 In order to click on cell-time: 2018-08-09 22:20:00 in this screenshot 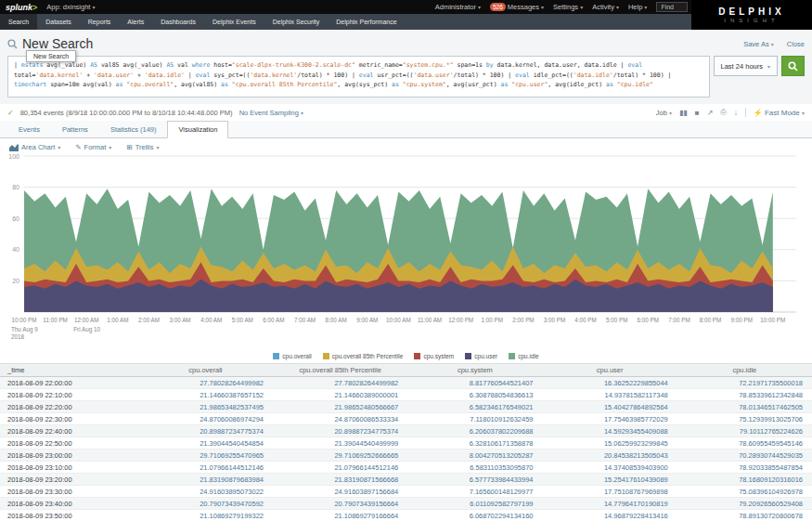, I will do `click(69, 407)`.